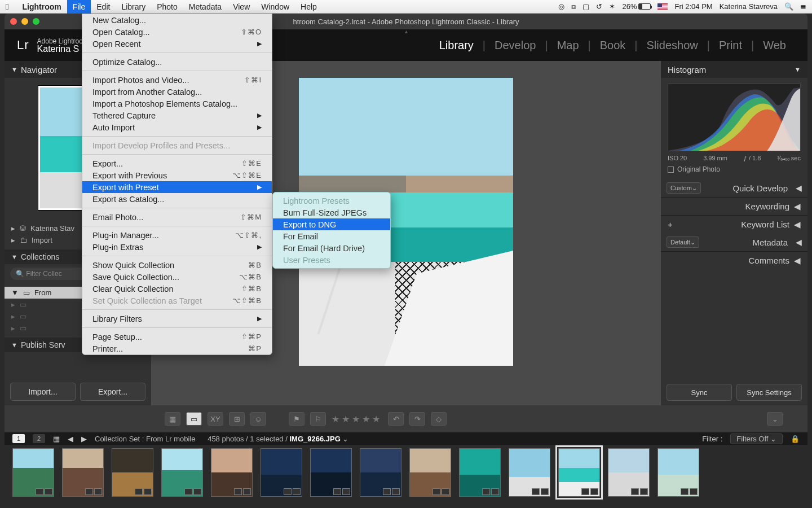  Describe the element at coordinates (586, 7) in the screenshot. I see `airplay-icon: ▢` at that location.